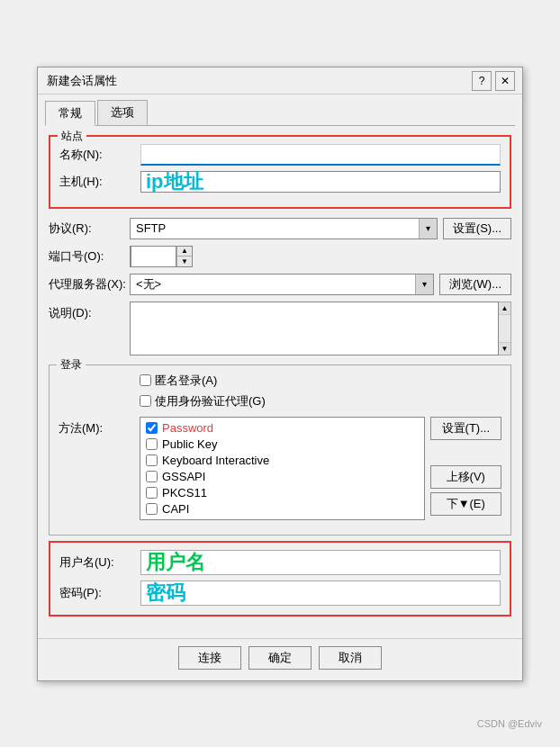 The width and height of the screenshot is (560, 747). Describe the element at coordinates (321, 401) in the screenshot. I see `agent-row: 使用身份验证代理(G)` at that location.